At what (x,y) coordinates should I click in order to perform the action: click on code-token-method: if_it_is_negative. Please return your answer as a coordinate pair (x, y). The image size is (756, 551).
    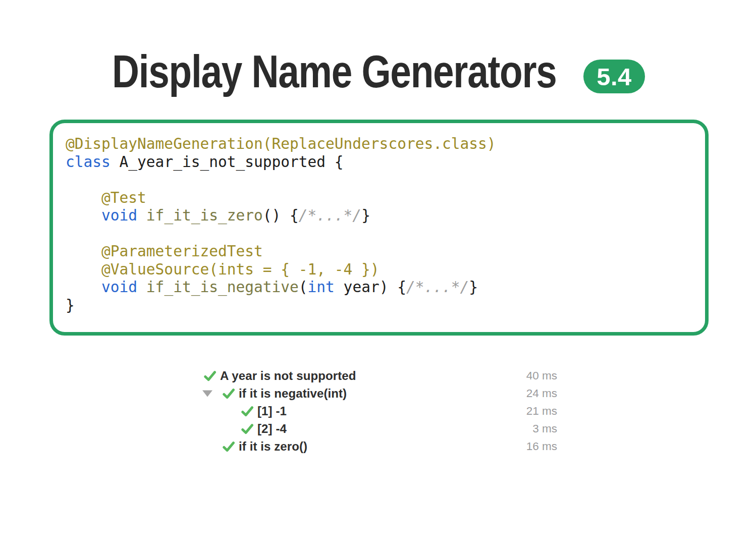
    Looking at the image, I should click on (223, 287).